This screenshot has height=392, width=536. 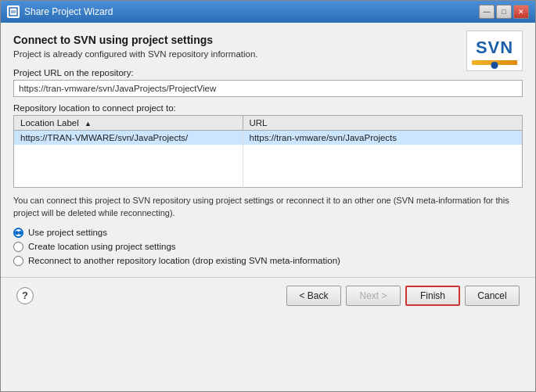 I want to click on project-url-input, so click(x=268, y=88).